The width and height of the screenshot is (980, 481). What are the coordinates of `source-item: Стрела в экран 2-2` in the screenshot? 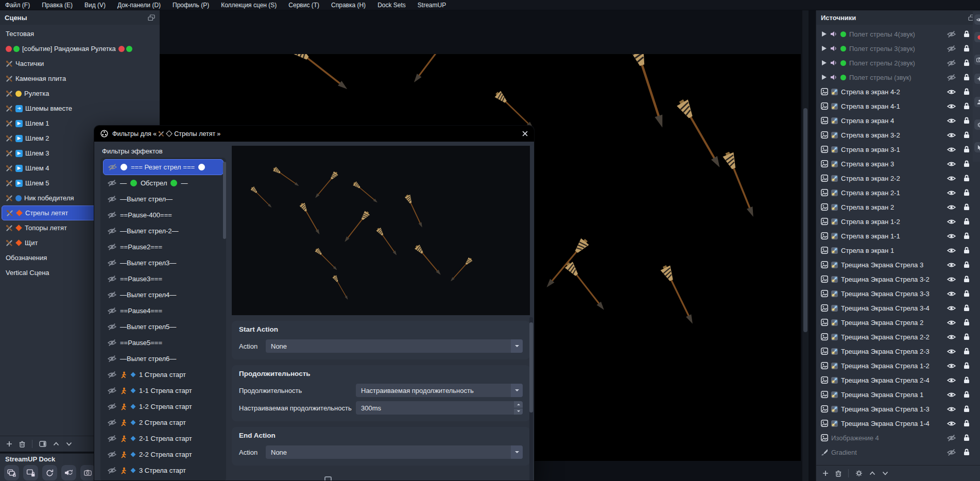 It's located at (898, 178).